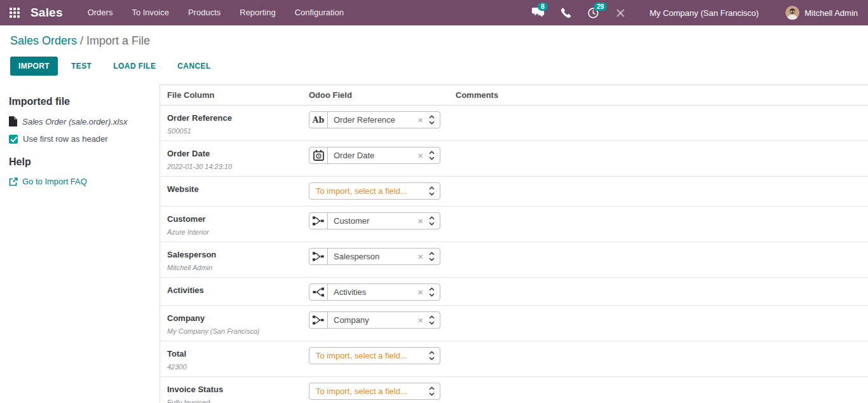 The height and width of the screenshot is (403, 868). I want to click on field-select-customer: Customer ×, so click(375, 221).